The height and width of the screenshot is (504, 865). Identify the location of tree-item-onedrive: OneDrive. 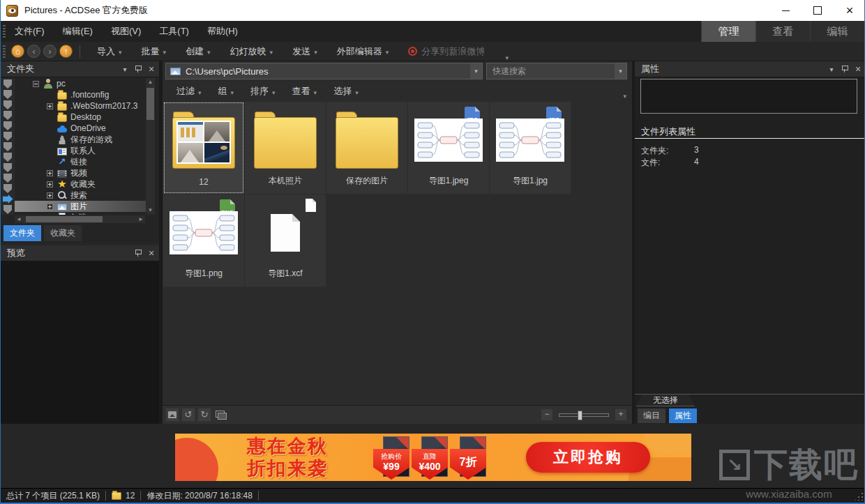
(80, 128).